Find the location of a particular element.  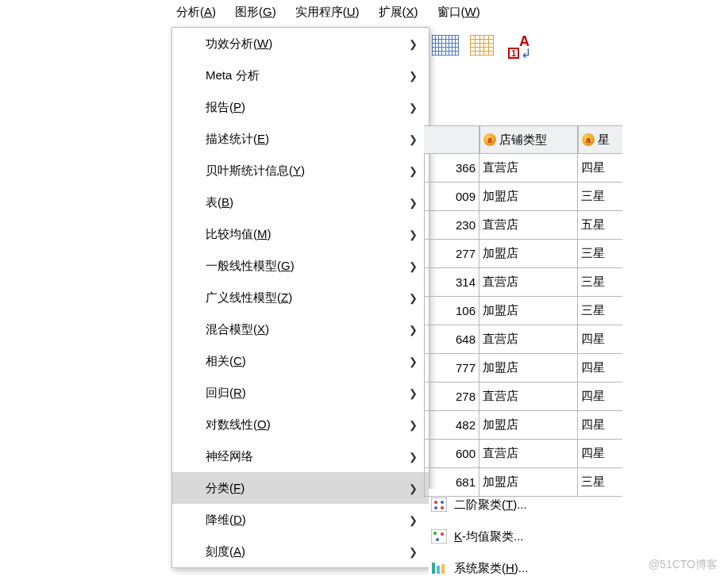

menu-item-9: 混合模型(X)❯ is located at coordinates (300, 329).